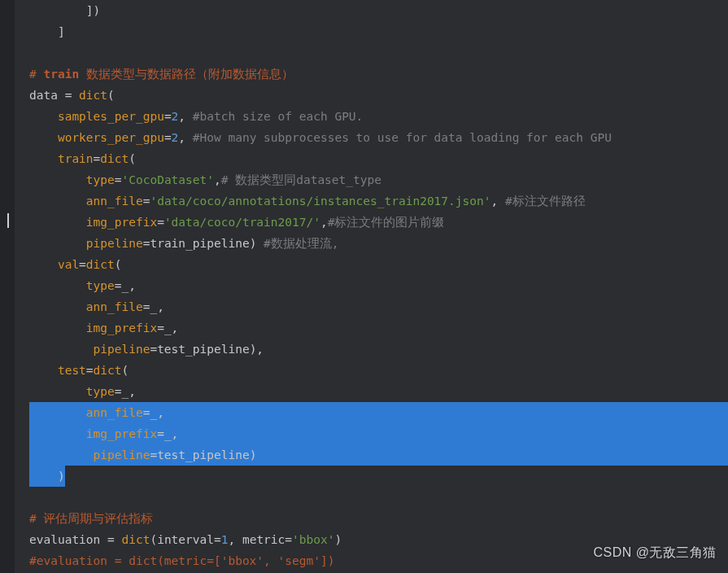 The image size is (728, 573). What do you see at coordinates (379, 328) in the screenshot?
I see `code-line: img_prefix=_,` at bounding box center [379, 328].